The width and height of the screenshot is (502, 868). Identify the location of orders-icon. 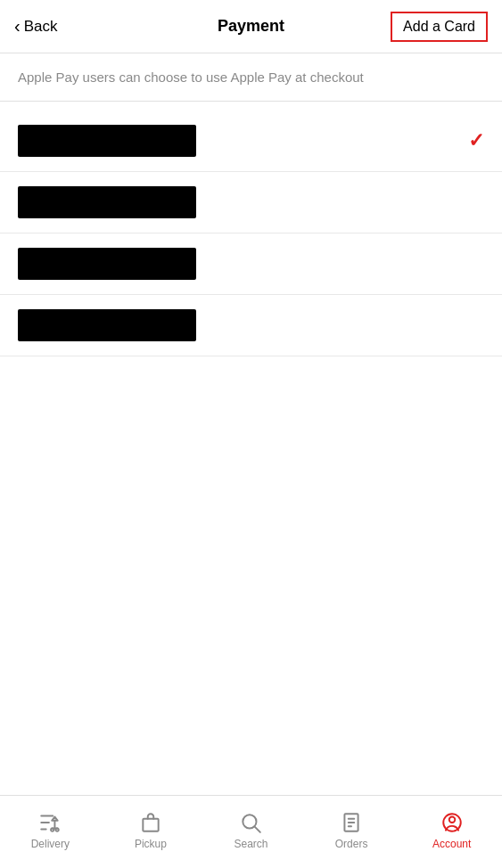
(351, 823).